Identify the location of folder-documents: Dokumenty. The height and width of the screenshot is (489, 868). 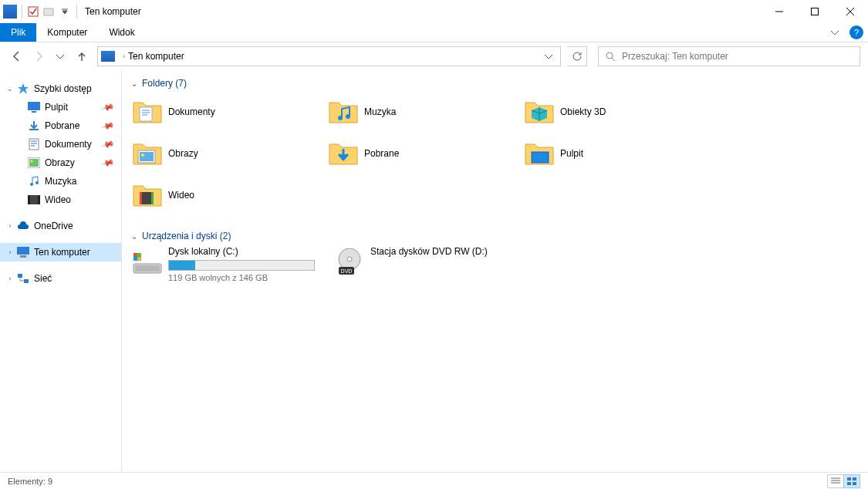
(229, 112).